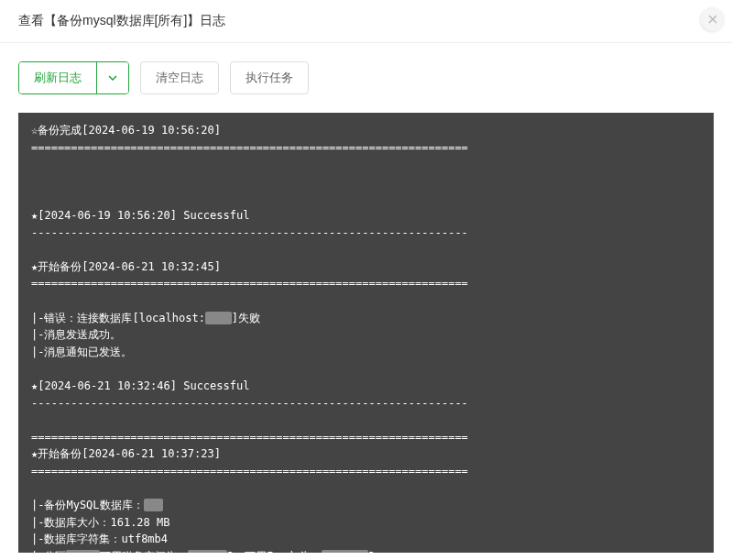 The height and width of the screenshot is (560, 732). Describe the element at coordinates (122, 20) in the screenshot. I see `dialog-title: 查看【备份mysql数据库[所有]】日志` at that location.